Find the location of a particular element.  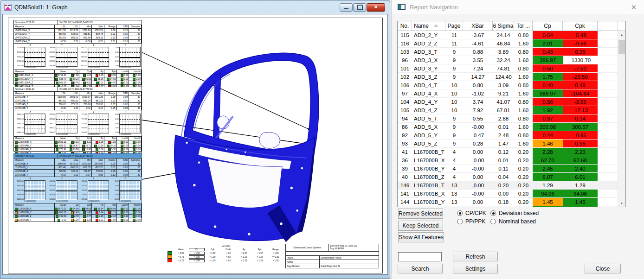

remove-selected-button: Remove Selected is located at coordinates (420, 214).